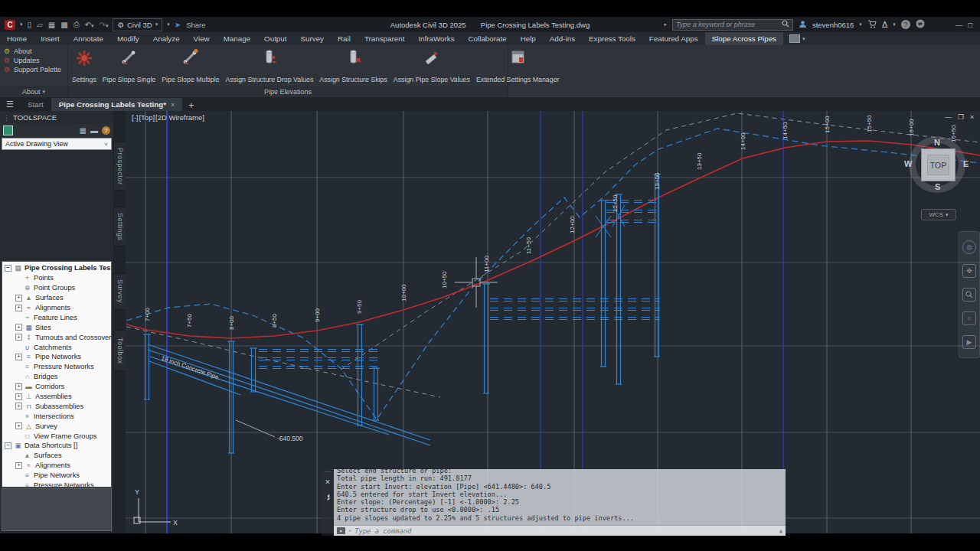 The height and width of the screenshot is (551, 980). Describe the element at coordinates (57, 279) in the screenshot. I see `tree-item-points: +Points` at that location.